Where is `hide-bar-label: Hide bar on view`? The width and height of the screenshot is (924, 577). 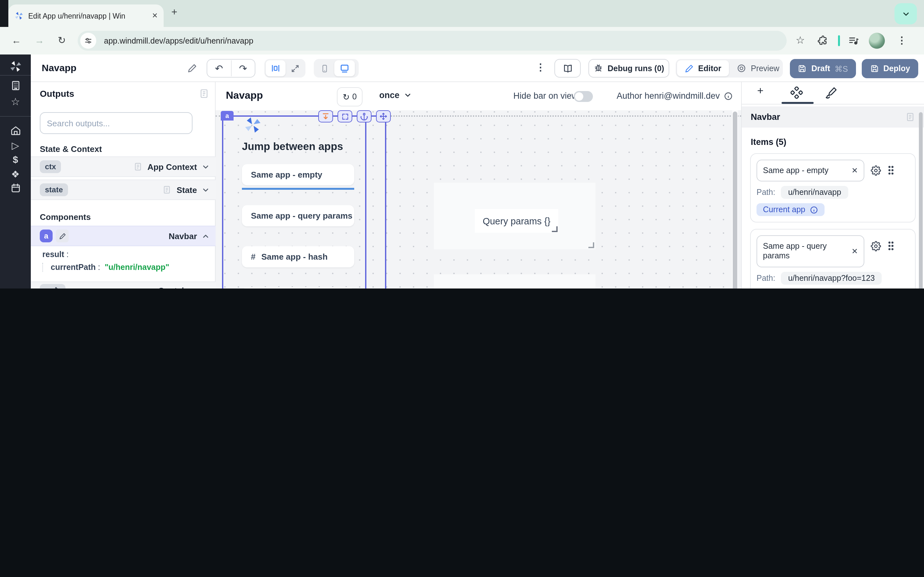 hide-bar-label: Hide bar on view is located at coordinates (545, 96).